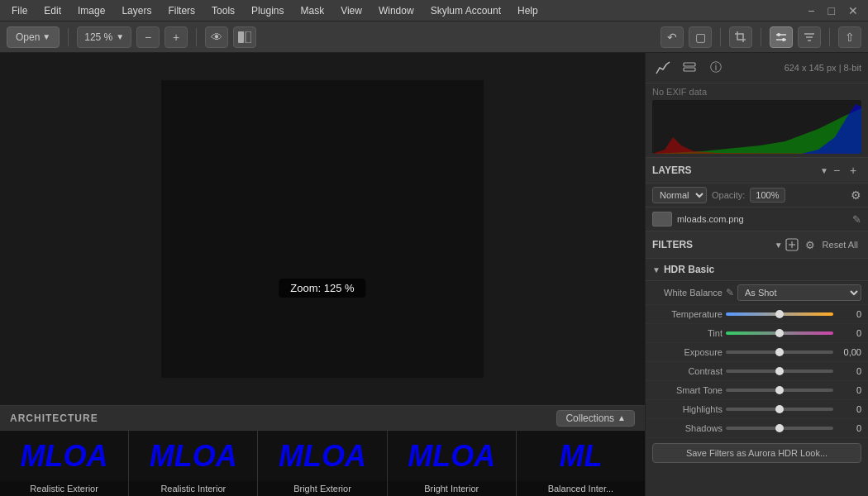  Describe the element at coordinates (193, 463) in the screenshot. I see `thumb-1: MLOA Realistic Interior` at that location.